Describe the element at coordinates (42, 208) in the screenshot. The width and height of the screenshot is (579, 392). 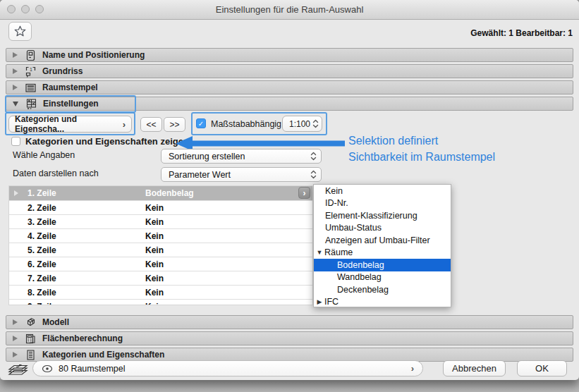
I see `row-label: 2. Zeile` at that location.